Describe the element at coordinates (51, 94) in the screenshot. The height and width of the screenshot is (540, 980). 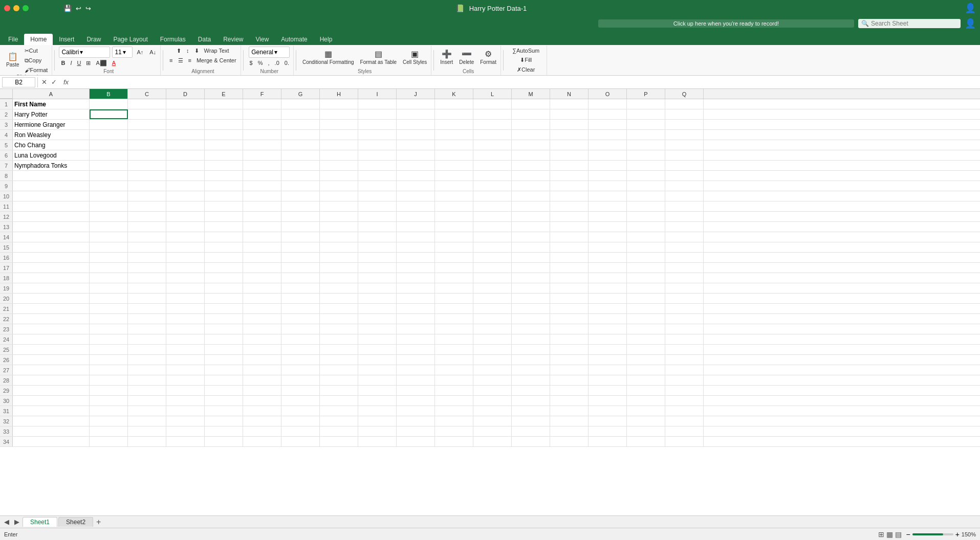
I see `col-header-A: A` at that location.